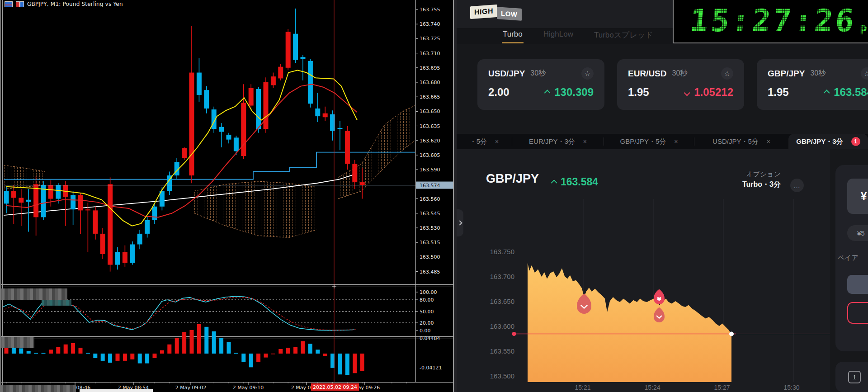 The height and width of the screenshot is (392, 868). Describe the element at coordinates (770, 22) in the screenshot. I see `digital-clock: 15:27:26 P` at that location.